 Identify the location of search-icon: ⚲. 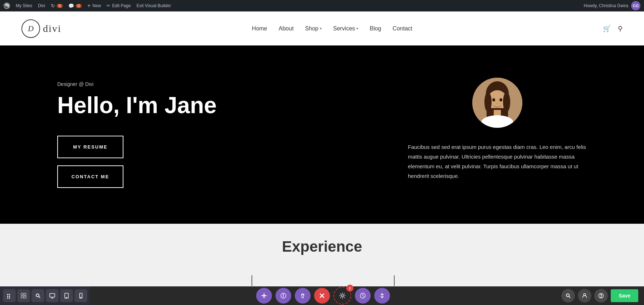
(620, 29).